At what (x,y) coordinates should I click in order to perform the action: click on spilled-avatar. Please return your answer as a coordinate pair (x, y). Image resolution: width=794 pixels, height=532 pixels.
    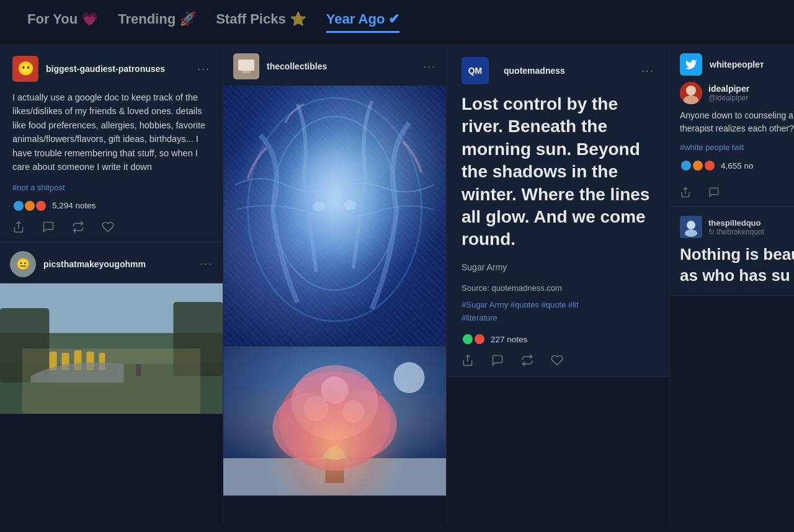
    Looking at the image, I should click on (691, 227).